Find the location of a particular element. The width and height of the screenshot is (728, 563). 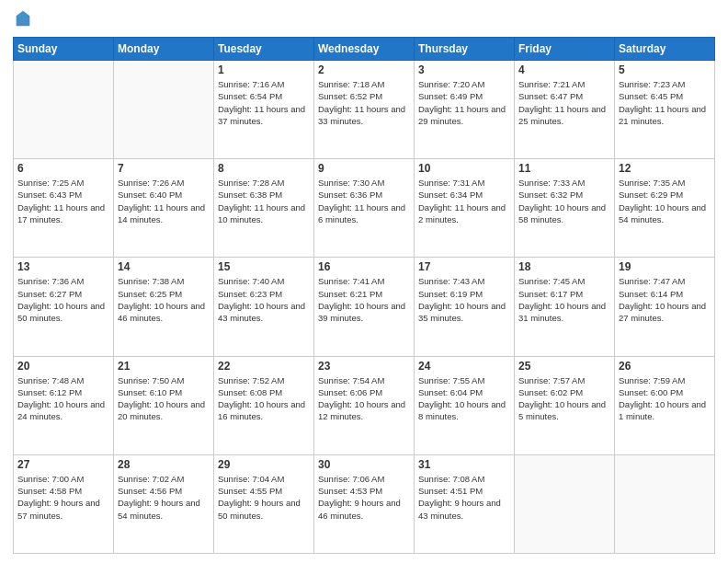

day-info: Sunrise: 7:54 AM Sunset: 6:06 PM Dayligh… is located at coordinates (364, 399).